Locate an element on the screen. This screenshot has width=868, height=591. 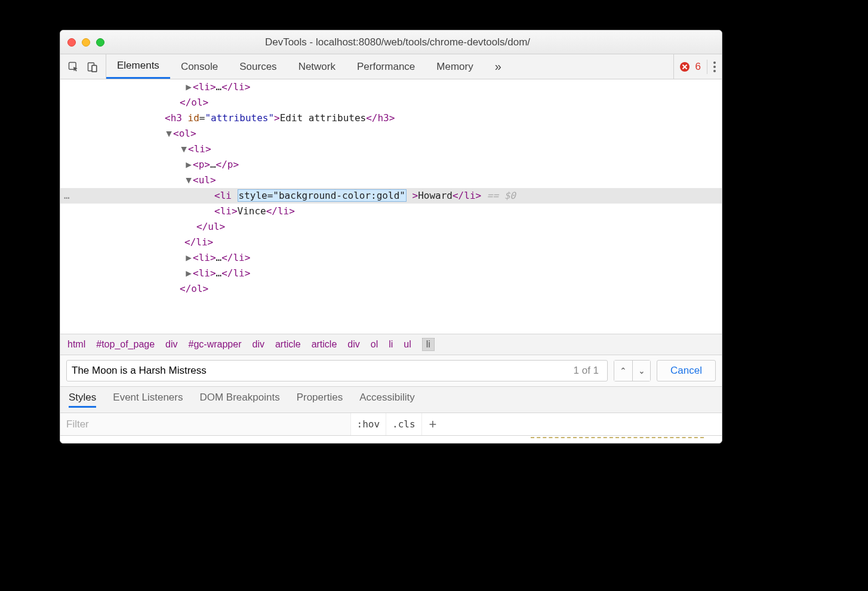
search-prev-button: ⌃ is located at coordinates (623, 371).